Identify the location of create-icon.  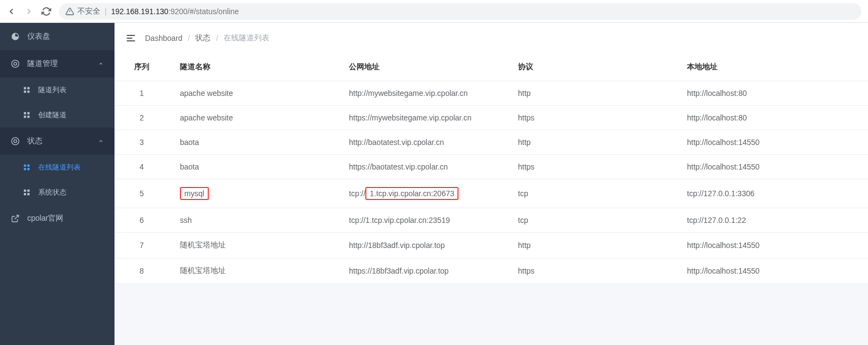
(27, 115).